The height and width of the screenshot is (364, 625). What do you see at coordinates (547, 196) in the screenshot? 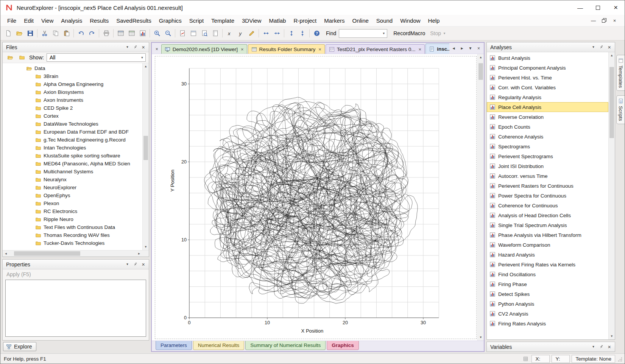
I see `analysis-item-power-spectra-for-continuous: Power Spectra for Continuous` at bounding box center [547, 196].